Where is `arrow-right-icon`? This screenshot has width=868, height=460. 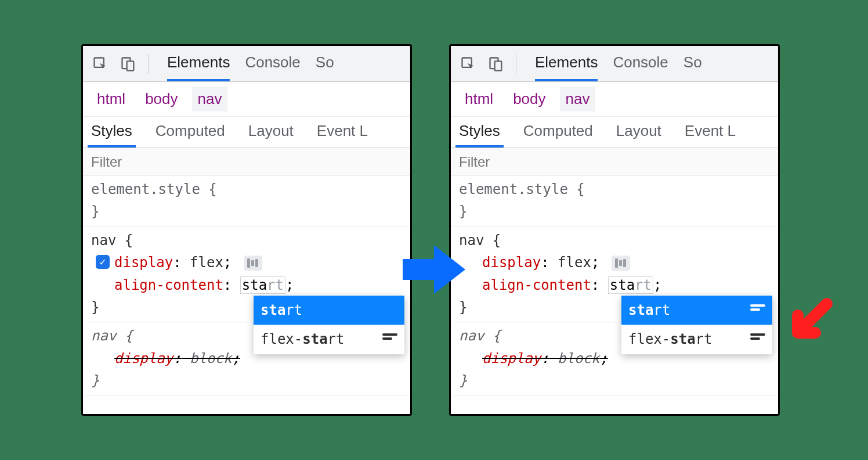
arrow-right-icon is located at coordinates (434, 271).